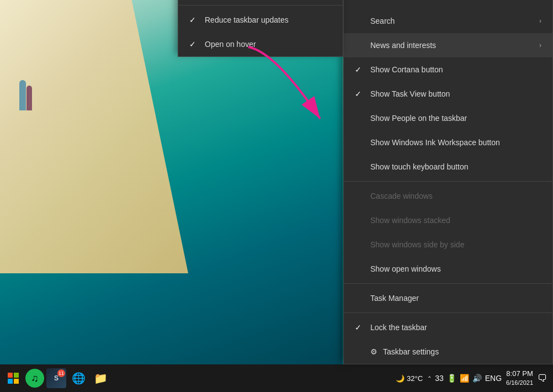 This screenshot has height=392, width=553. Describe the element at coordinates (429, 379) in the screenshot. I see `tray-expand-icon: ⌃` at that location.